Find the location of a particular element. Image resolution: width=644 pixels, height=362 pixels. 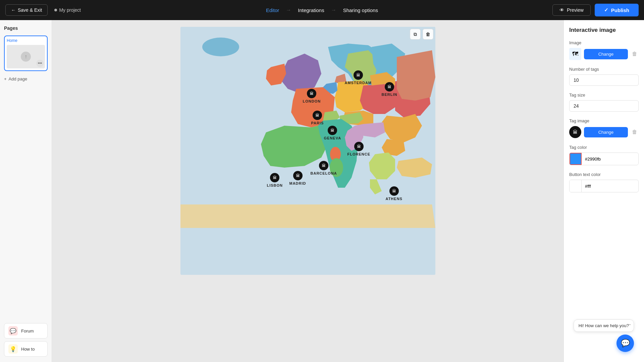

right-panel: Interactive image Image 🗺 Change 🗑 Numbe… is located at coordinates (604, 191).